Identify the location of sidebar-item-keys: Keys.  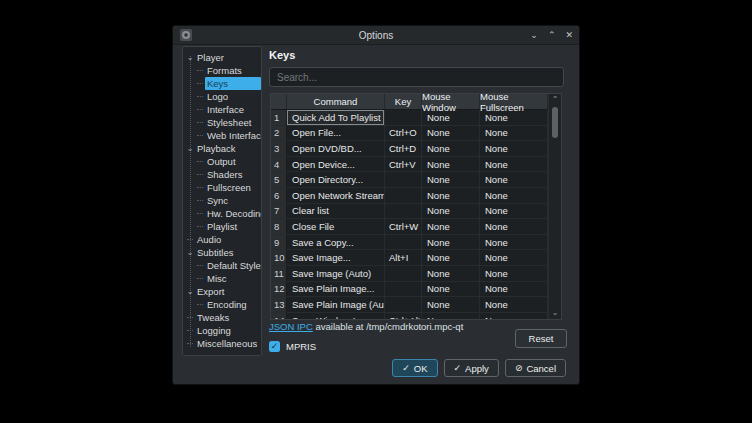
(222, 84).